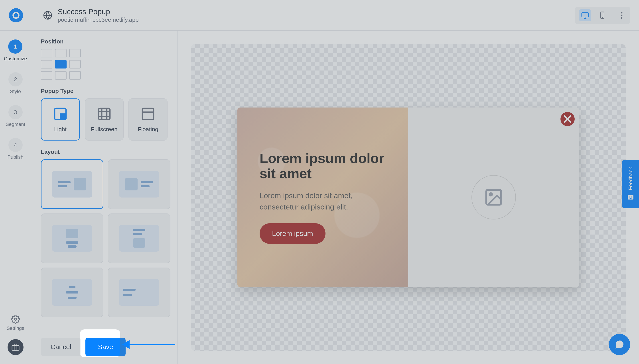 The image size is (639, 364). Describe the element at coordinates (60, 120) in the screenshot. I see `popup-type-light: Light` at that location.